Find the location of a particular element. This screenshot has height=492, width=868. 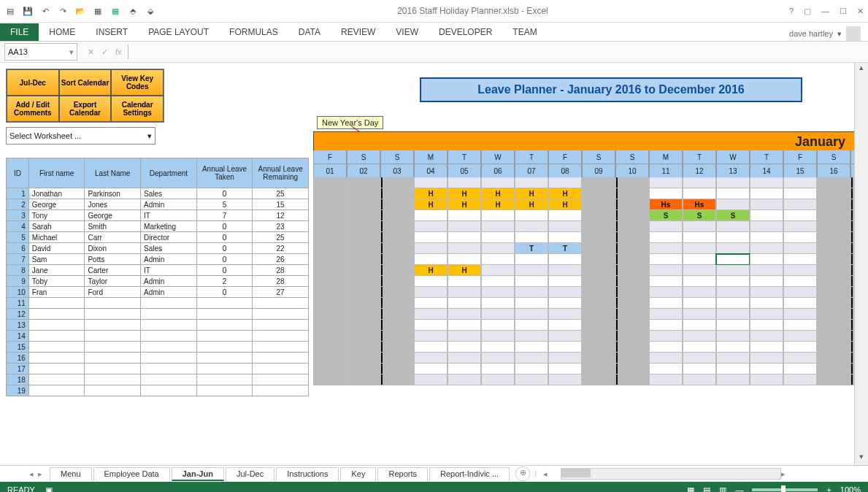

ribbon-tab-developer: DEVELOPER is located at coordinates (466, 32).